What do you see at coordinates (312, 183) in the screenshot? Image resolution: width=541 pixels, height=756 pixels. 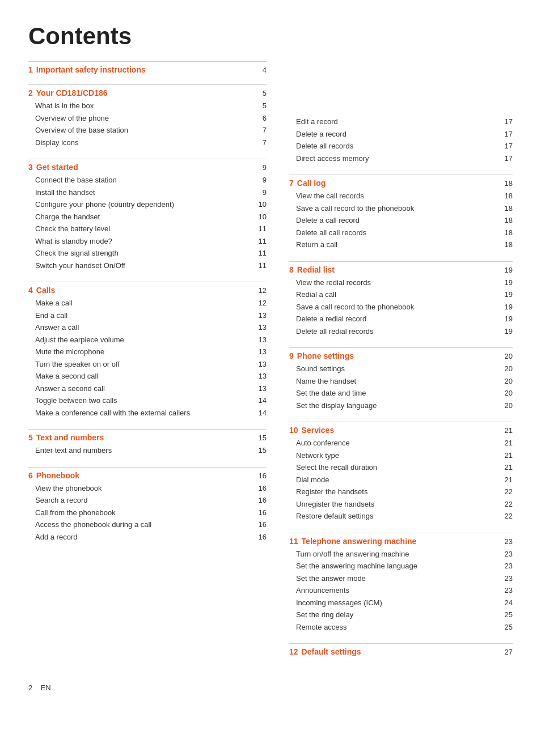 I see `section-title-7: Call log` at bounding box center [312, 183].